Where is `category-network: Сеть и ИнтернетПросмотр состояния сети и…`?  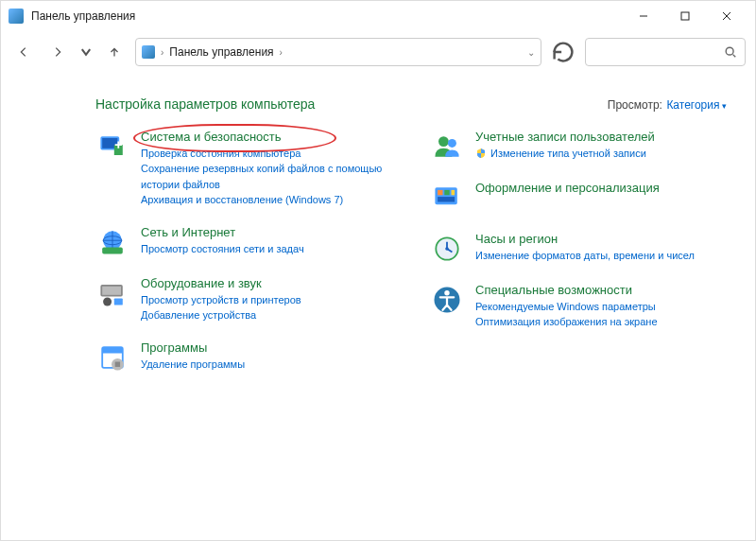 category-network: Сеть и ИнтернетПросмотр состояния сети и… is located at coordinates (244, 242).